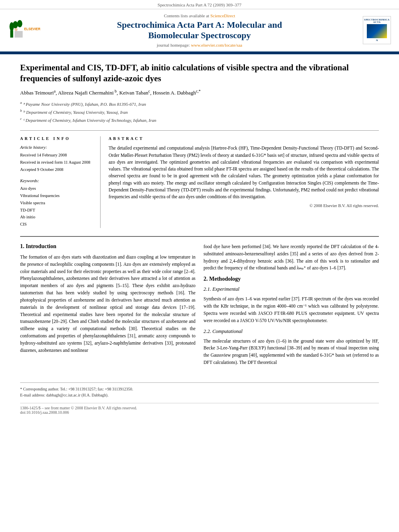 This screenshot has width=399, height=532. I want to click on citation-text: Spectrochimica Acta Part A 72 (2009) 369…, so click(200, 5).